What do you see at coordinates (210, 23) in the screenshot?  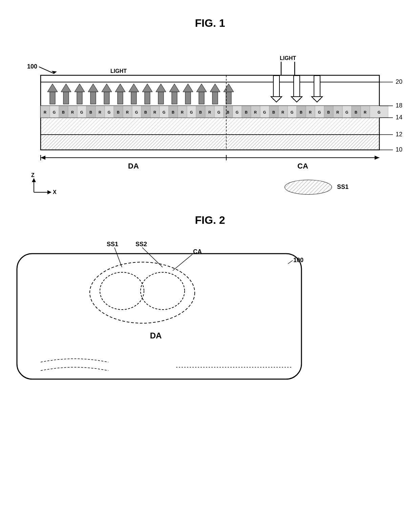 I see `fig1-title: FIG. 1` at bounding box center [210, 23].